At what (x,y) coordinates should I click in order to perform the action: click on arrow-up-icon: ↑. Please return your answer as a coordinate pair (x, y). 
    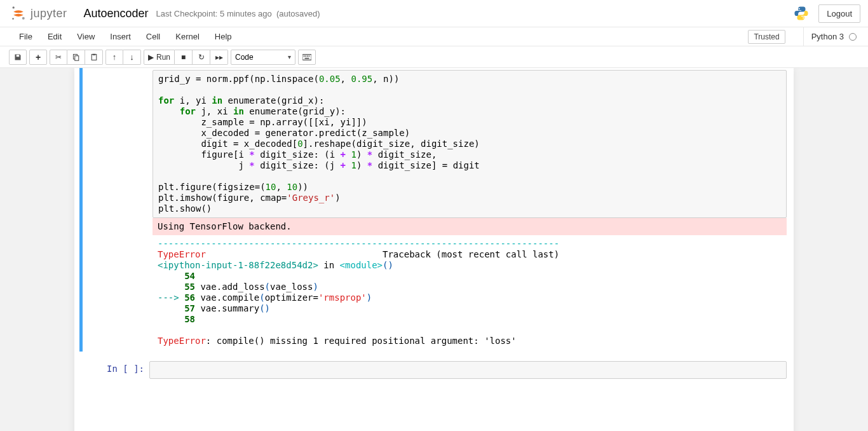
    Looking at the image, I should click on (114, 57).